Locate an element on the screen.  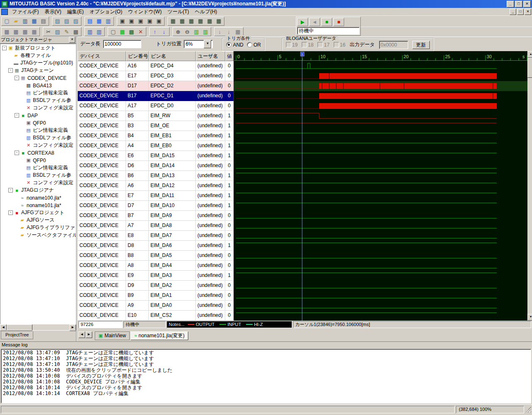
tree-item: -▦CODEX_DEVICE is located at coordinates (38, 78).